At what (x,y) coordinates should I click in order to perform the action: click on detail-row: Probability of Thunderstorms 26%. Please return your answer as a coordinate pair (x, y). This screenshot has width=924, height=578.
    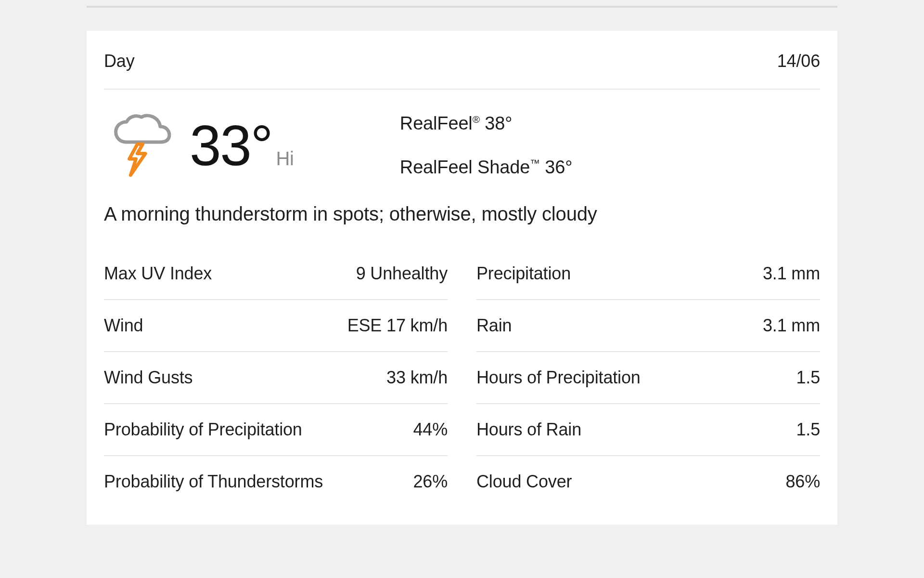
    Looking at the image, I should click on (276, 482).